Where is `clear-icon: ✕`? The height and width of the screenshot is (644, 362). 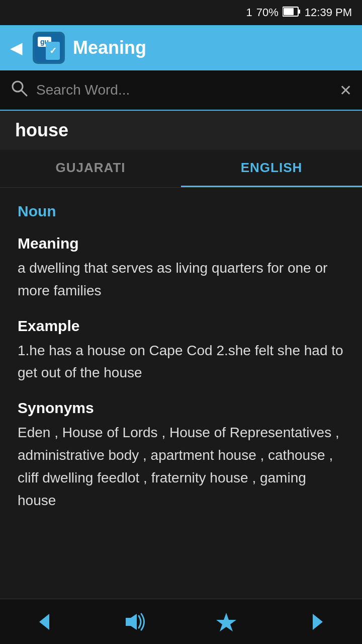
clear-icon: ✕ is located at coordinates (346, 91).